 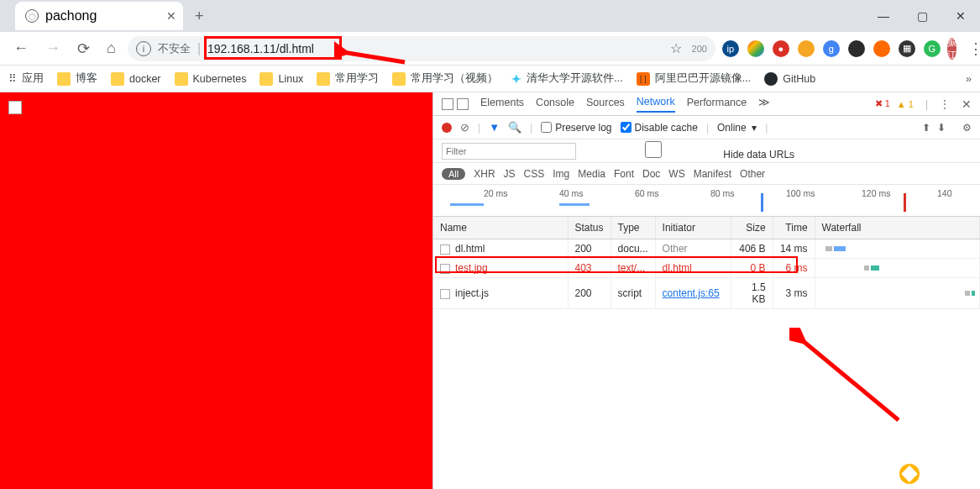 I want to click on globe-icon: ◌, so click(x=32, y=16).